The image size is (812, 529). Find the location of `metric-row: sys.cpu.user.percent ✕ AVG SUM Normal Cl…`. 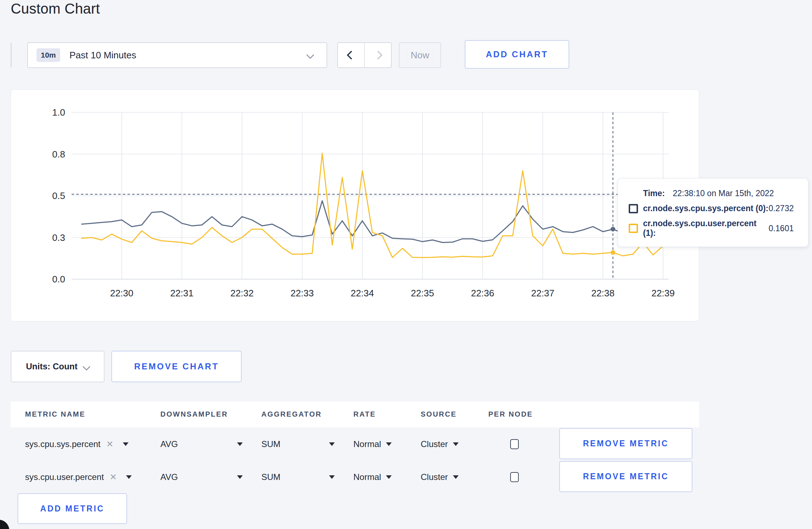

metric-row: sys.cpu.user.percent ✕ AVG SUM Normal Cl… is located at coordinates (355, 477).